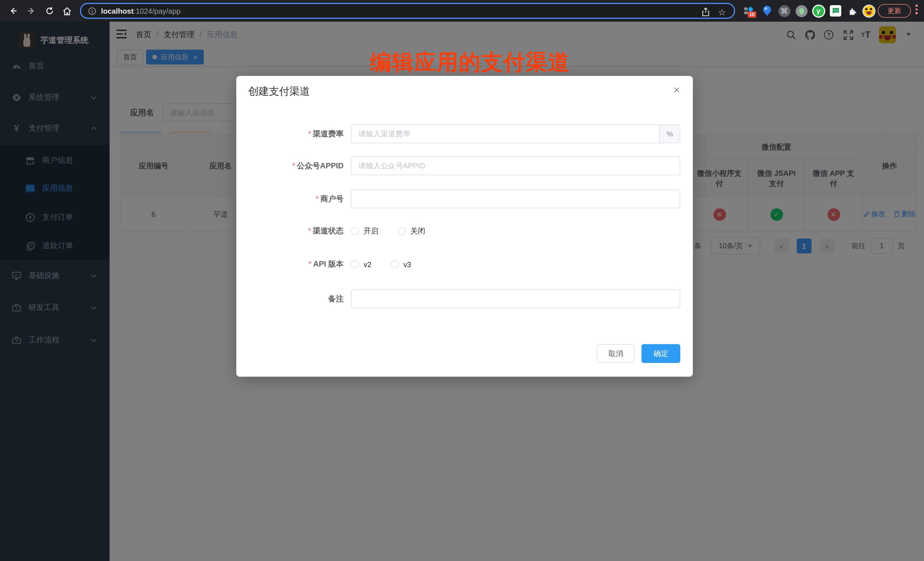 This screenshot has width=924, height=561. I want to click on extension-dot-icon, so click(801, 11).